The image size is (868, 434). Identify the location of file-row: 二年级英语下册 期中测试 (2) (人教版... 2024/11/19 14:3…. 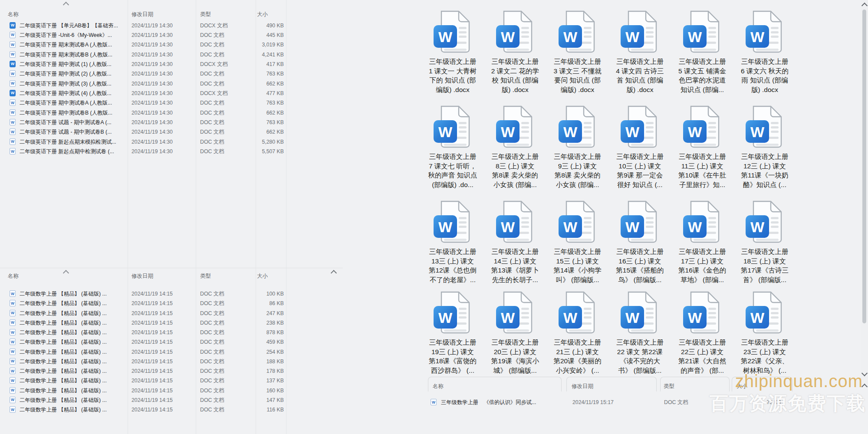
(171, 74).